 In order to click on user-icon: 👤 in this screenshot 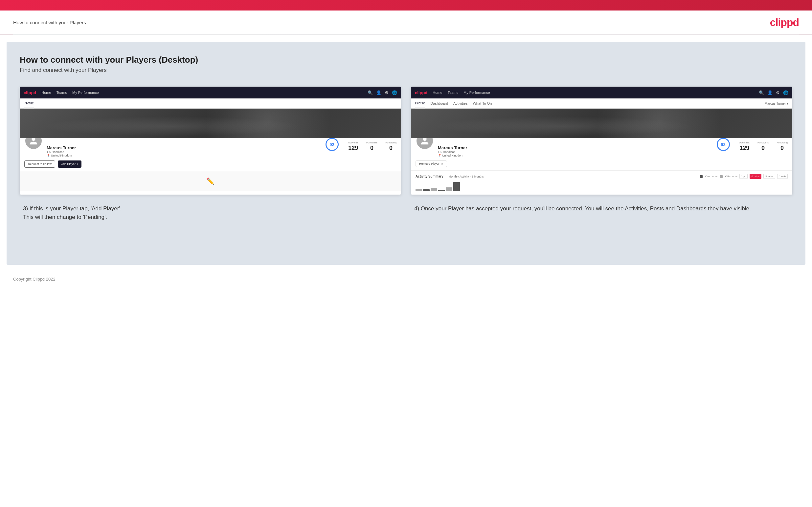, I will do `click(379, 93)`.